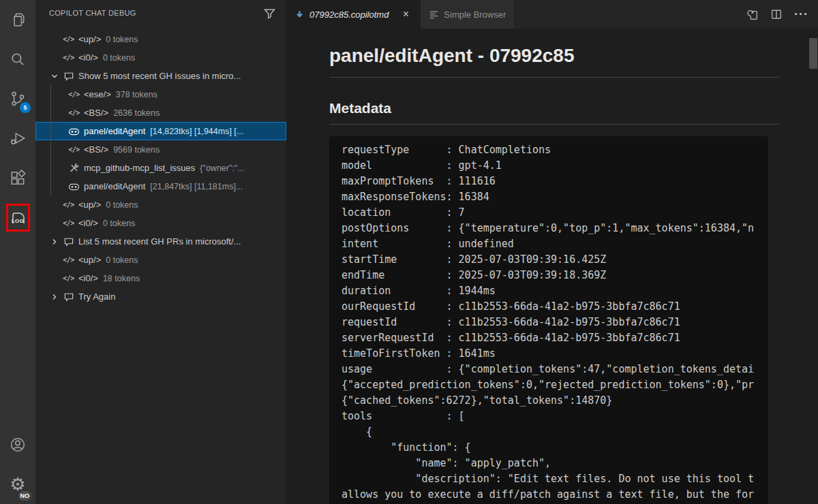  I want to click on code-line: tools : [, so click(555, 417).